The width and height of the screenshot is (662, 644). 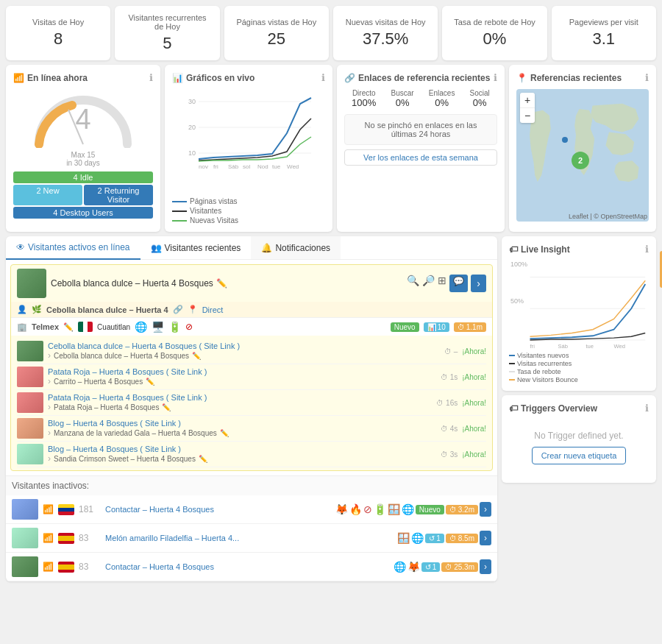 I want to click on badge-count-inactive-2: ↺ 1, so click(x=431, y=567).